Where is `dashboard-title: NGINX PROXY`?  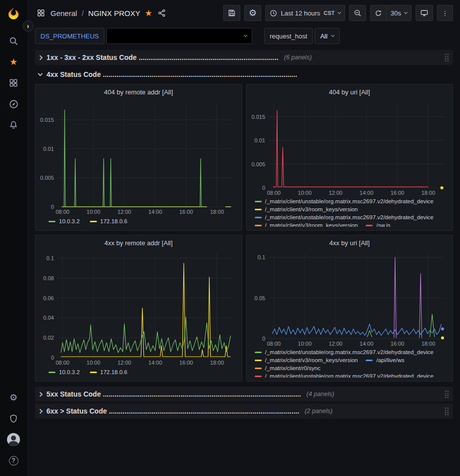 dashboard-title: NGINX PROXY is located at coordinates (114, 13).